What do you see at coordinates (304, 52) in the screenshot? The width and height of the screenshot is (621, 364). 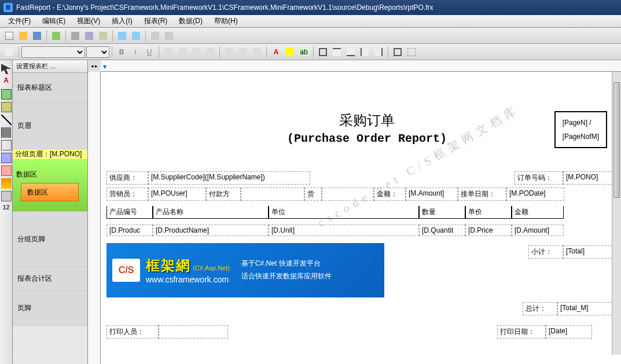 I see `highlight-button: ab` at bounding box center [304, 52].